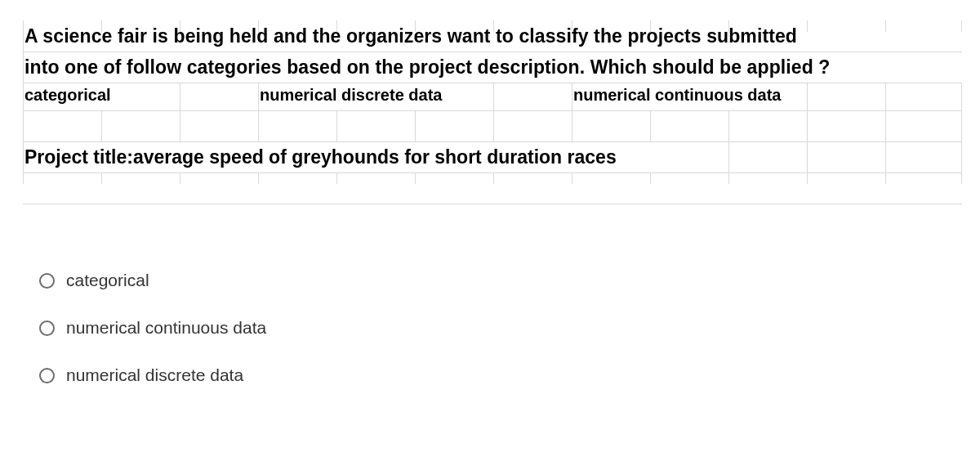  Describe the element at coordinates (320, 157) in the screenshot. I see `project-title: Project title:average speed of greyhound…` at that location.